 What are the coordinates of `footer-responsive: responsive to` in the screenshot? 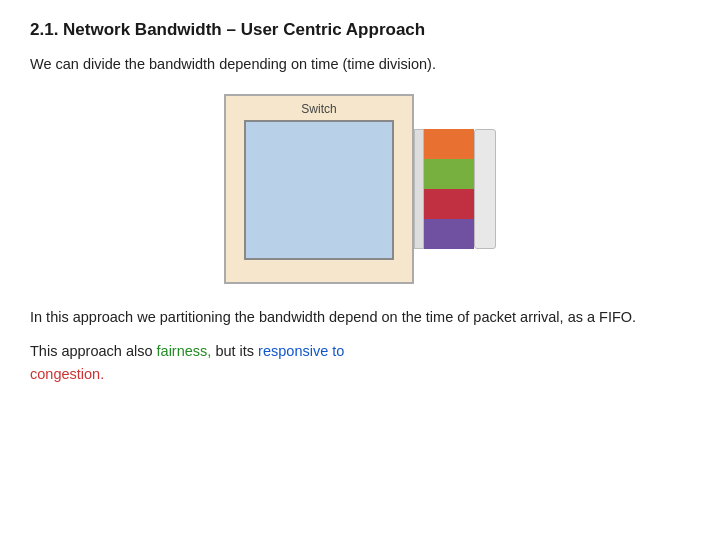 It's located at (301, 351).